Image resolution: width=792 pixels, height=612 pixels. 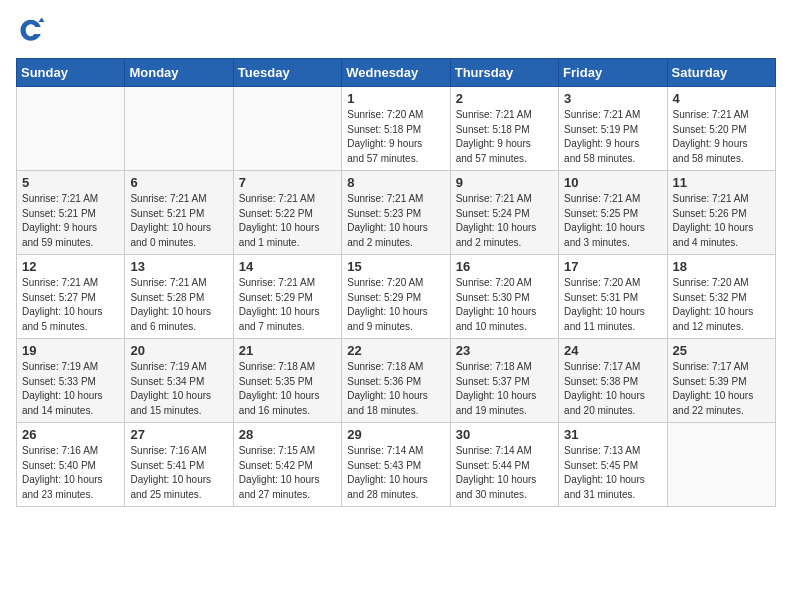 I want to click on day-number: 12, so click(x=70, y=266).